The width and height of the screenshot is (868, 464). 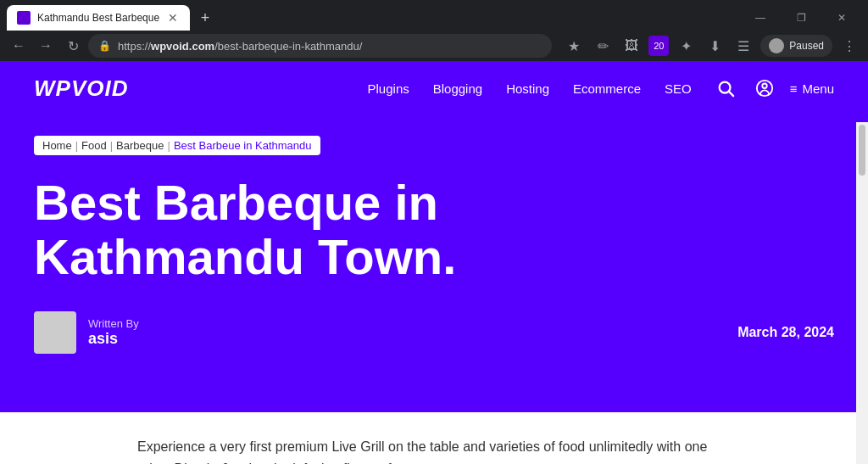 I want to click on back-button: ←, so click(x=19, y=46).